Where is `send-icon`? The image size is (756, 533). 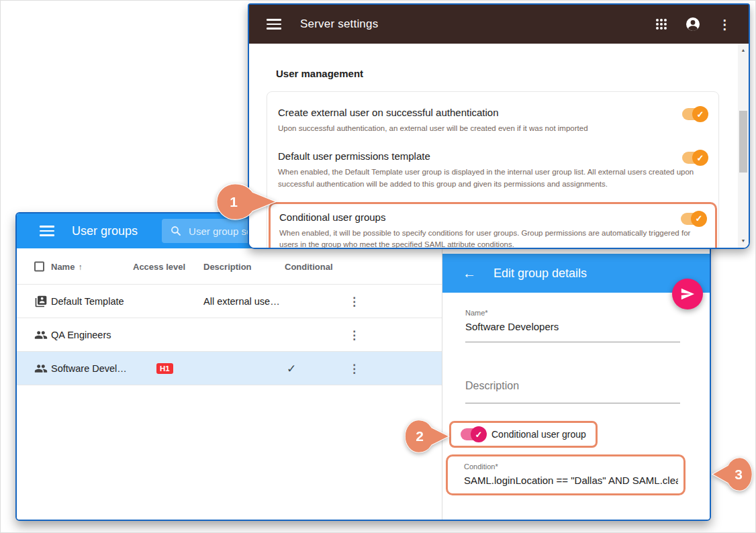
send-icon is located at coordinates (688, 294).